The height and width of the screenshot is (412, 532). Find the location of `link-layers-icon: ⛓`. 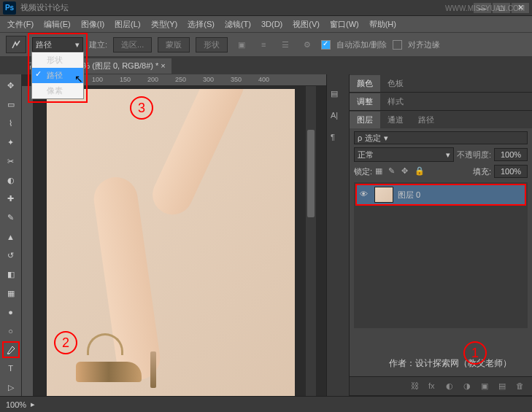

link-layers-icon: ⛓ is located at coordinates (416, 386).